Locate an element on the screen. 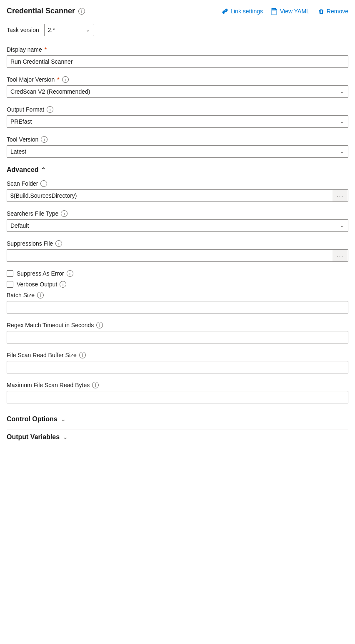  output-variables-header: Output Variables ⌄ is located at coordinates (178, 437).